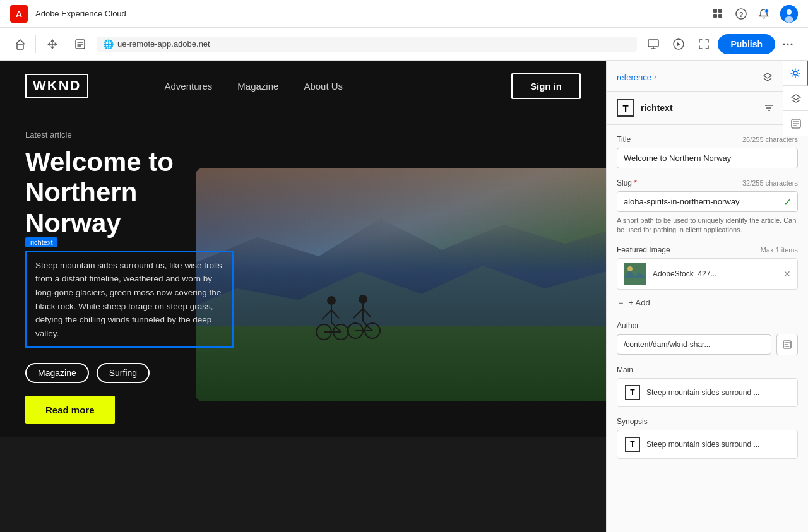 This screenshot has width=808, height=532. I want to click on tag-magazine: Magazine, so click(57, 373).